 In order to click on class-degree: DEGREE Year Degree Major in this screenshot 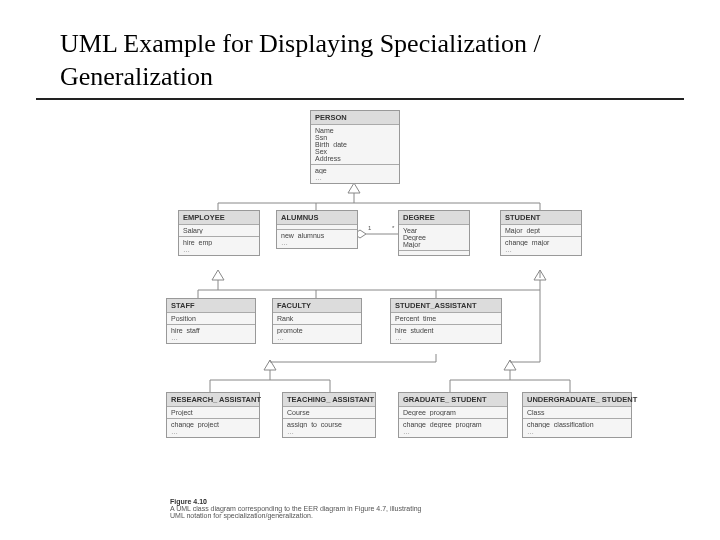, I will do `click(434, 233)`.